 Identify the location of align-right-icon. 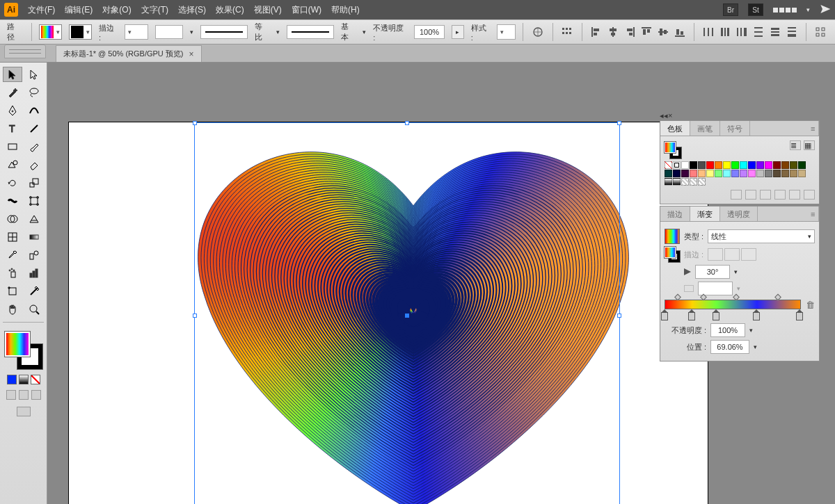
(630, 32).